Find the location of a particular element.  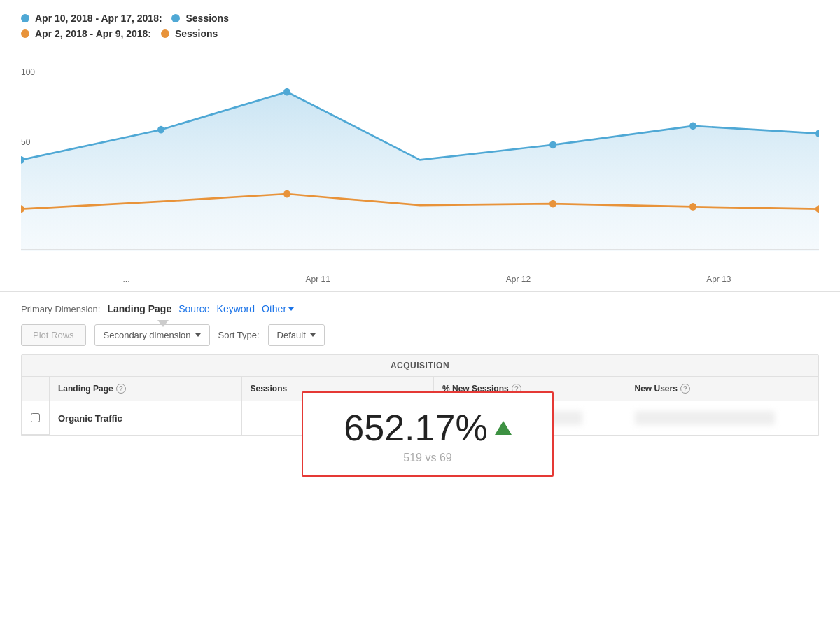

dropdown-arrow-icon is located at coordinates (291, 309).